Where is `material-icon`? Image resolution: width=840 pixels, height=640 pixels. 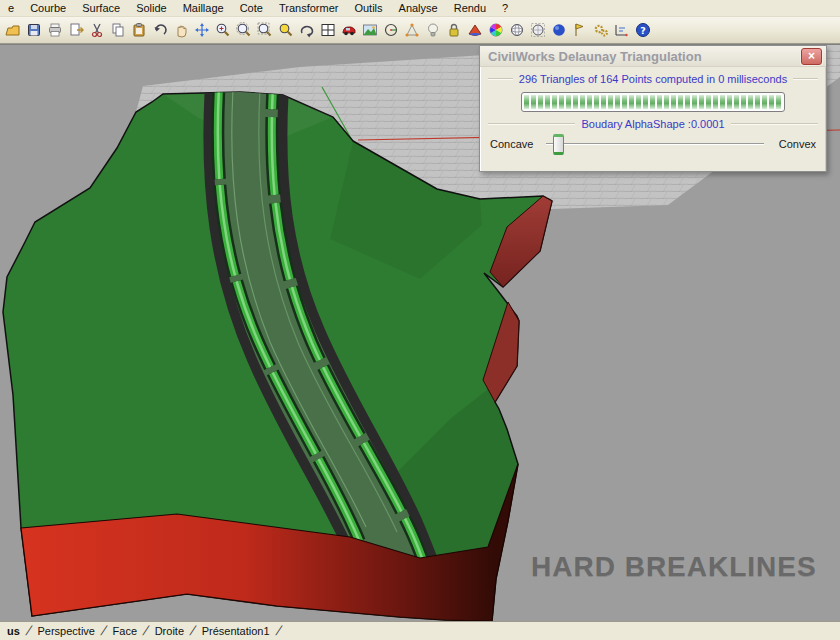
material-icon is located at coordinates (475, 30).